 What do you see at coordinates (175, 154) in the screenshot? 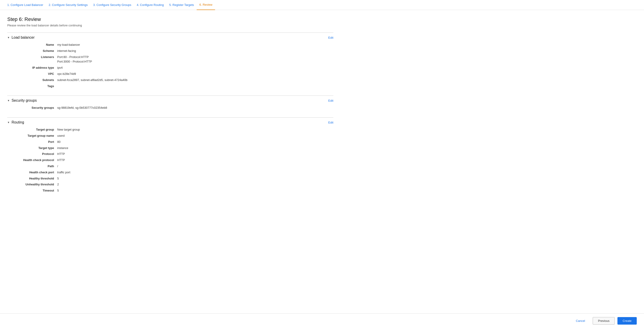
I see `table-row: Protocol HTTP` at bounding box center [175, 154].